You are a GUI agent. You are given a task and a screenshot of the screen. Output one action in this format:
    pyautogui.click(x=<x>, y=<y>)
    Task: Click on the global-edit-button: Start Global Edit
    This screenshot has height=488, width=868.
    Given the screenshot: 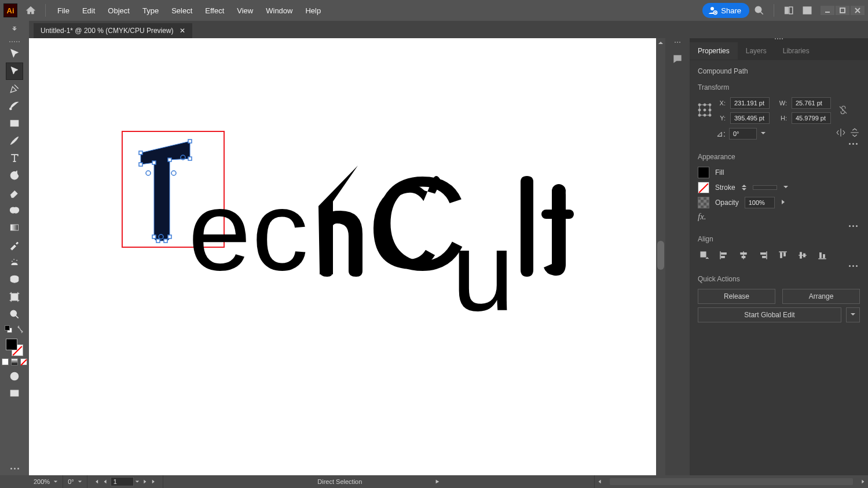 What is the action you would take?
    pyautogui.click(x=770, y=315)
    